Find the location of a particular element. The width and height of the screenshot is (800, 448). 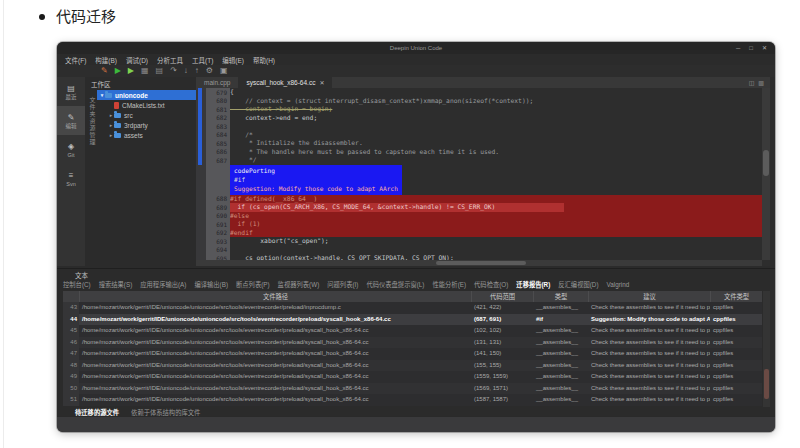

table-row: 46/home/mozart/work/gerrit/IDE/unioncode… is located at coordinates (412, 343).